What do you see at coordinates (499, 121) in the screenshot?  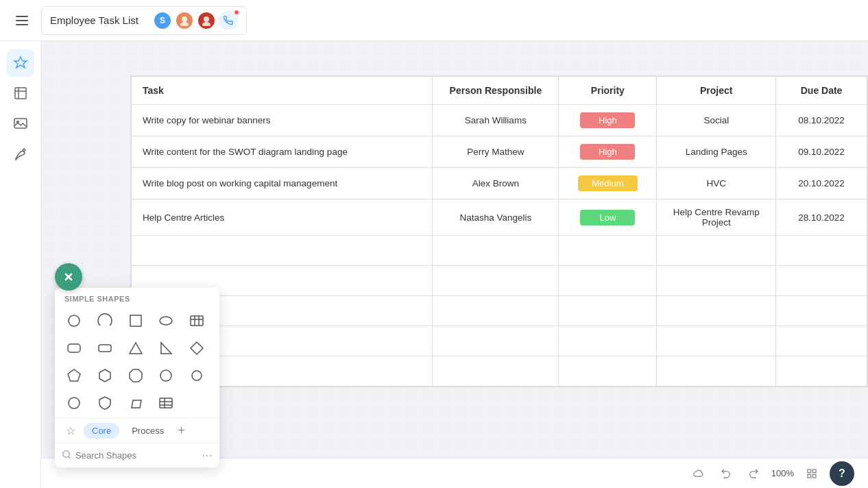 I see `table-row: Write copy for webinar banners Sarah Wil…` at bounding box center [499, 121].